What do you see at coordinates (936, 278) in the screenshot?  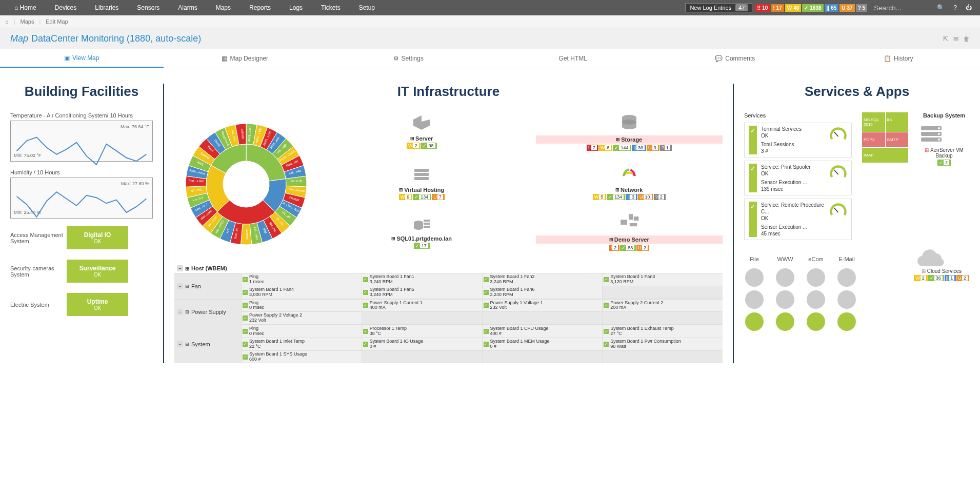 I see `mini-badge: ✓36` at bounding box center [936, 278].